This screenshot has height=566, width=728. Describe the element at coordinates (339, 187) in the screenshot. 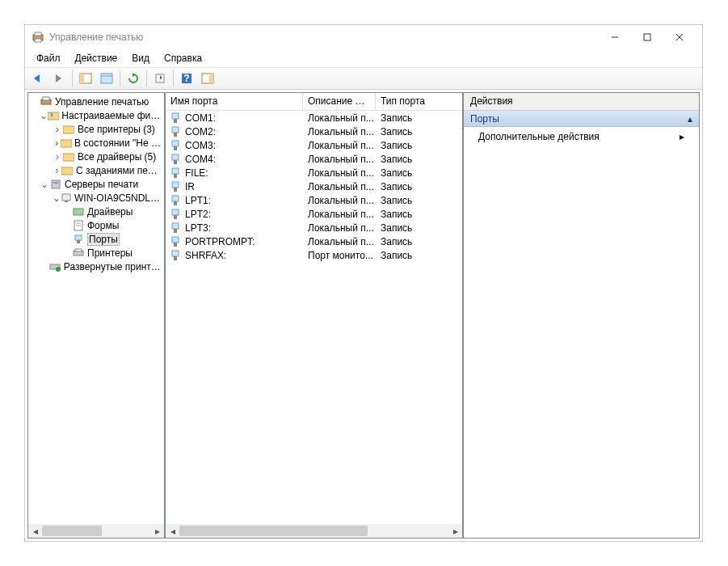

I see `port-desc-cell: Локальный п...` at that location.